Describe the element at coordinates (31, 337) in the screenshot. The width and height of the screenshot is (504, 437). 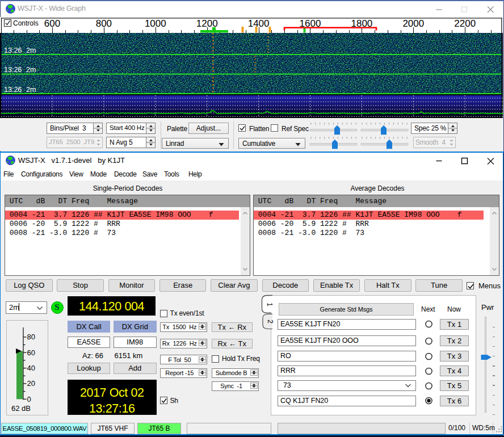
I see `svg-text: 80` at that location.